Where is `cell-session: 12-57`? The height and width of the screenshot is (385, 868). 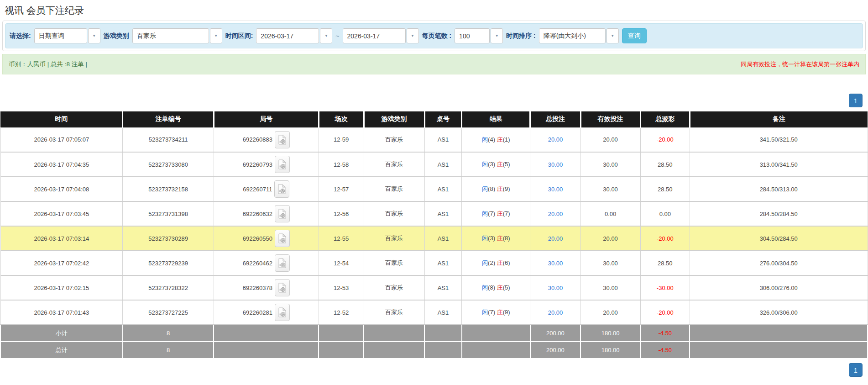
cell-session: 12-57 is located at coordinates (341, 189).